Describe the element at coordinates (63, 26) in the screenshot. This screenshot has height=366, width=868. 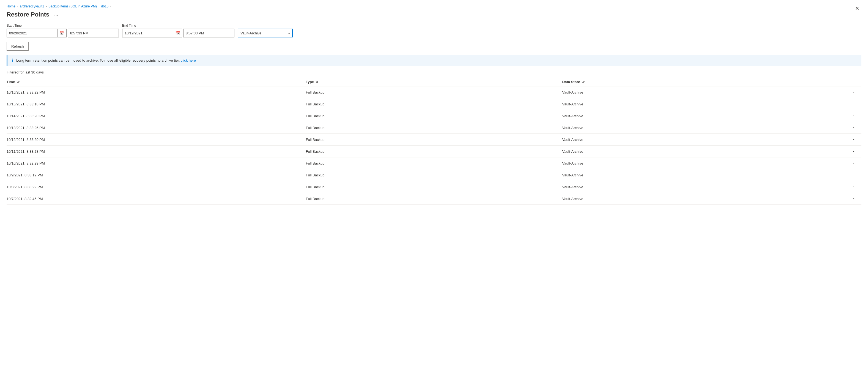
I see `start-time-label: Start Time` at that location.